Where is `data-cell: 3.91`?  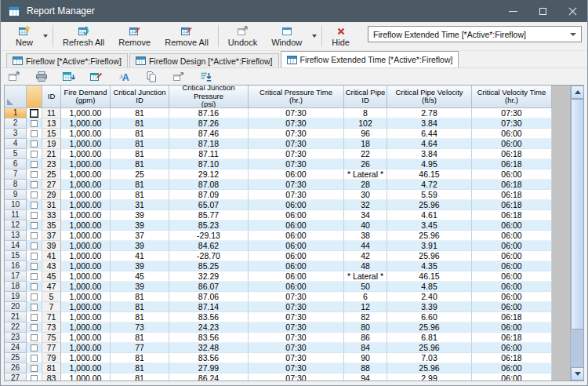
data-cell: 3.91 is located at coordinates (430, 246).